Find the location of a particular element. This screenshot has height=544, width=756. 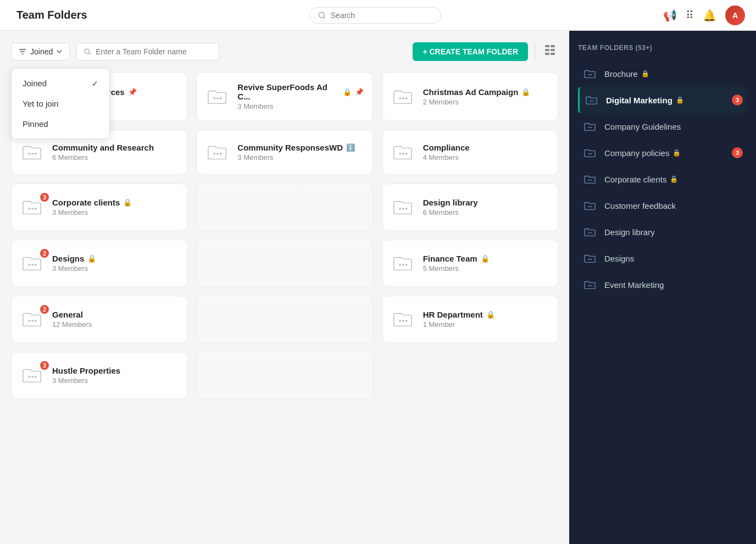

panel-item: Corporate clients 🔒 is located at coordinates (663, 179).